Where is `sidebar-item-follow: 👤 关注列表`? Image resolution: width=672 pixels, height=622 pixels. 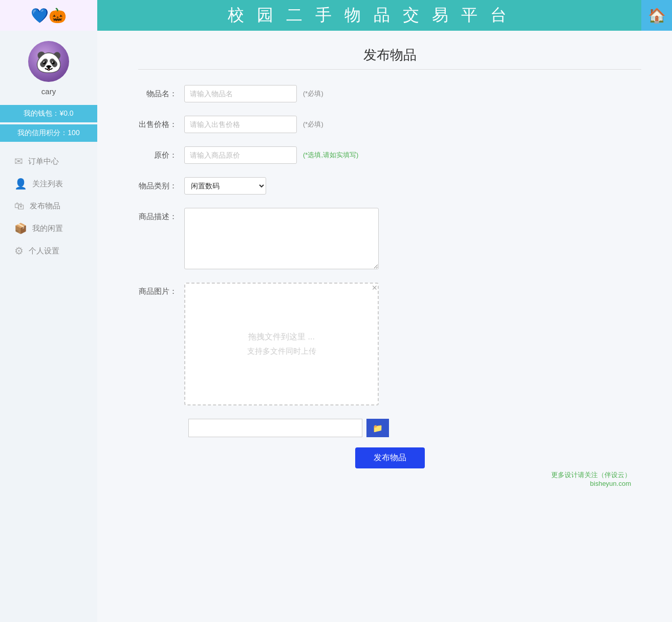 sidebar-item-follow: 👤 关注列表 is located at coordinates (49, 184).